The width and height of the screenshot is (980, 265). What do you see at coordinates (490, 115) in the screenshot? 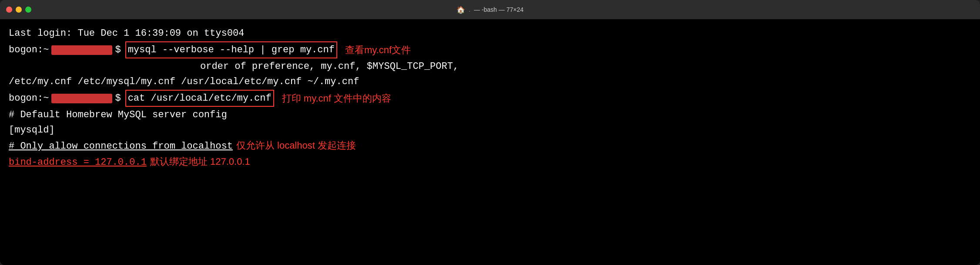
I see `terminal-line-6: # Default Homebrew MySQL server config` at bounding box center [490, 115].